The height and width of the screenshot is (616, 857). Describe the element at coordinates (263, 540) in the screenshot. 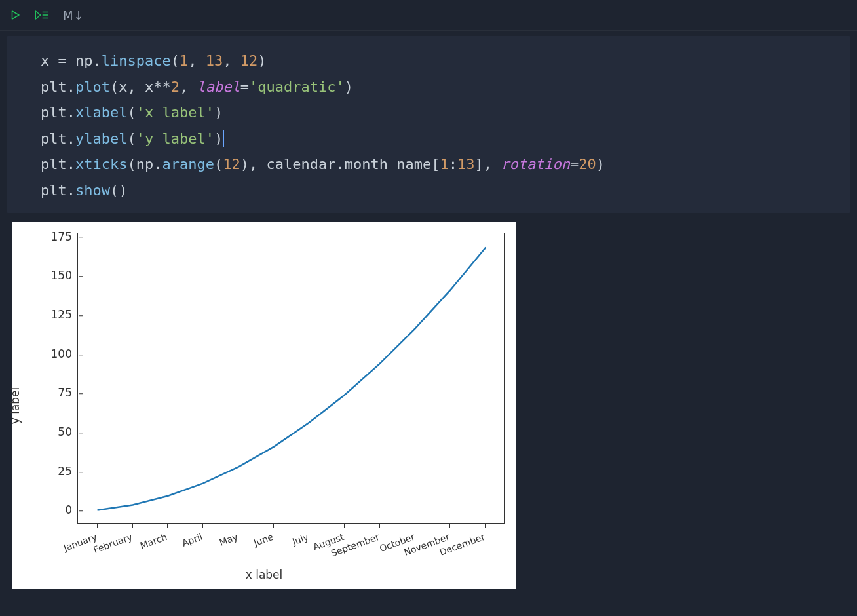

I see `x-tick-label: June` at that location.